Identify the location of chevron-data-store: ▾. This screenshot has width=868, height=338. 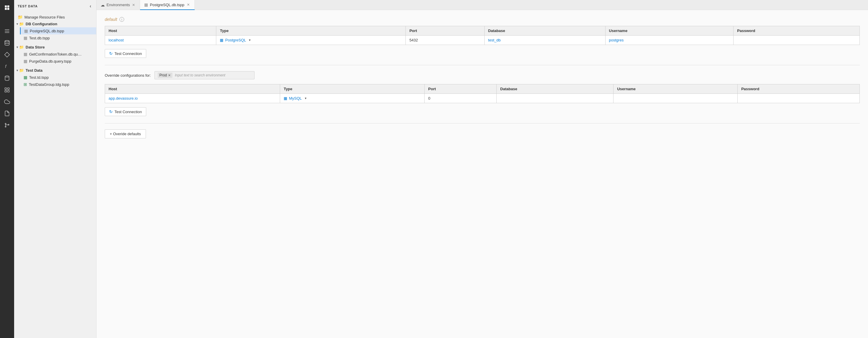
(17, 47).